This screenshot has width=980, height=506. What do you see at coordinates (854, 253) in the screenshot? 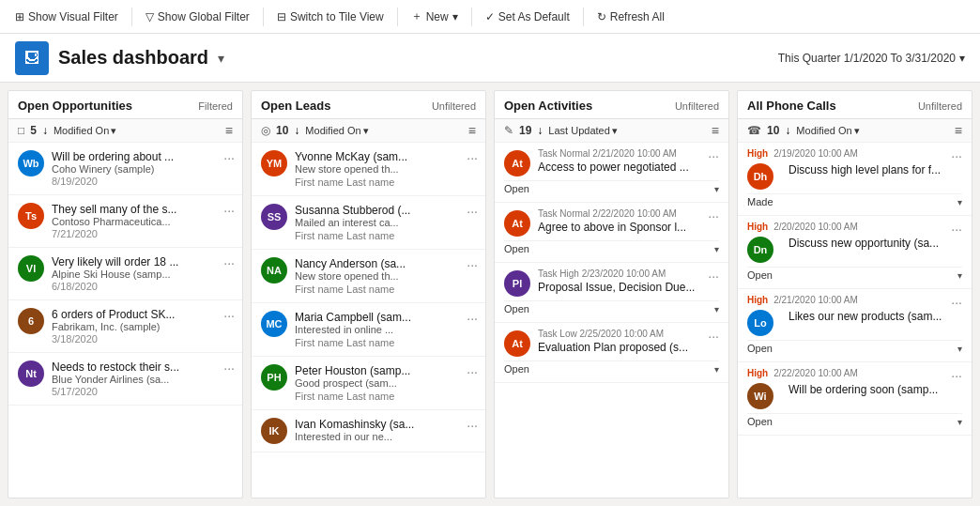
I see `list-item: High 2/20/2020 10:00 AM ··· Dn Discuss n…` at bounding box center [854, 253].